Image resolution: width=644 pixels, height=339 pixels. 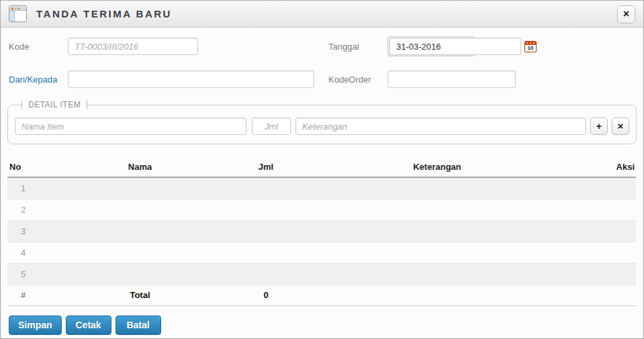 What do you see at coordinates (322, 188) in the screenshot?
I see `table-row: 1` at bounding box center [322, 188].